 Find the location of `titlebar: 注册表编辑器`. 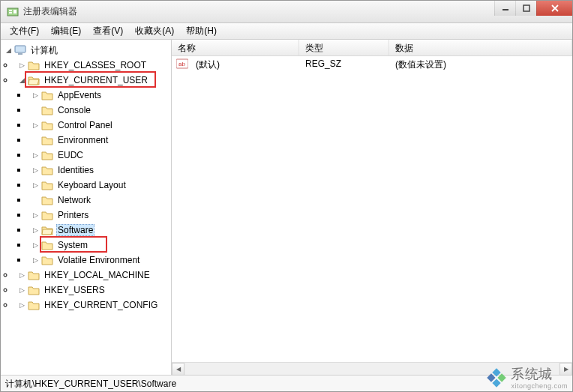

titlebar: 注册表编辑器 is located at coordinates (286, 12).